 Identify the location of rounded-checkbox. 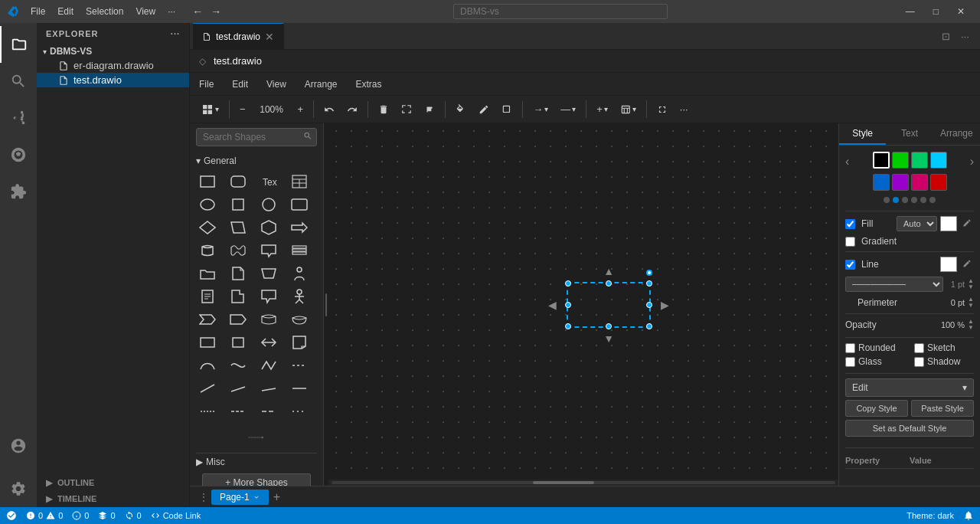
(850, 348).